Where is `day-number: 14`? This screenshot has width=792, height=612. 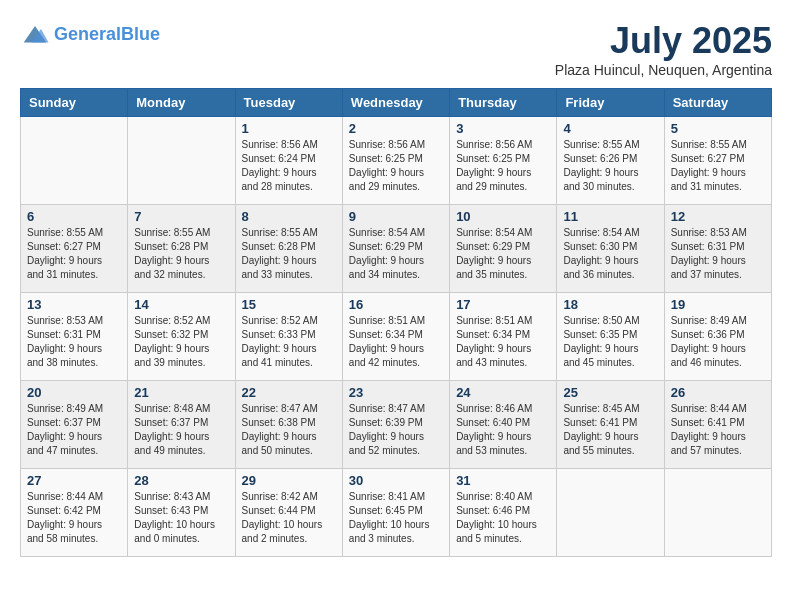 day-number: 14 is located at coordinates (181, 304).